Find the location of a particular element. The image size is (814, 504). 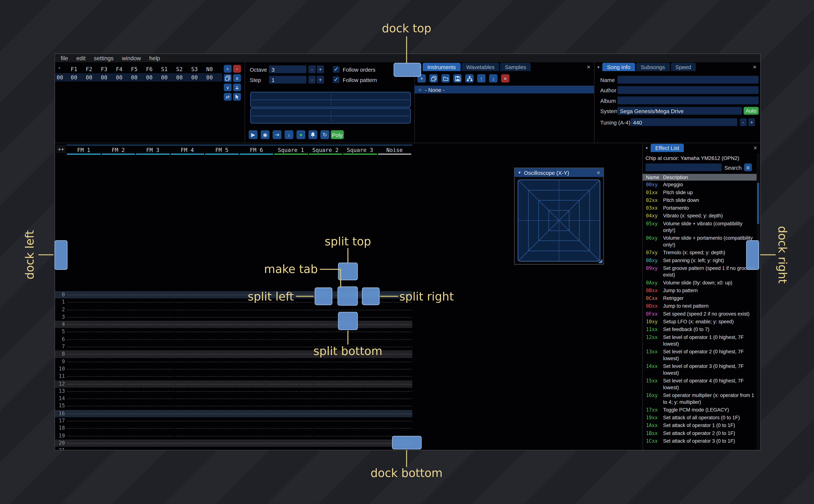

channel-header-fm-3: FM 3 is located at coordinates (153, 150).